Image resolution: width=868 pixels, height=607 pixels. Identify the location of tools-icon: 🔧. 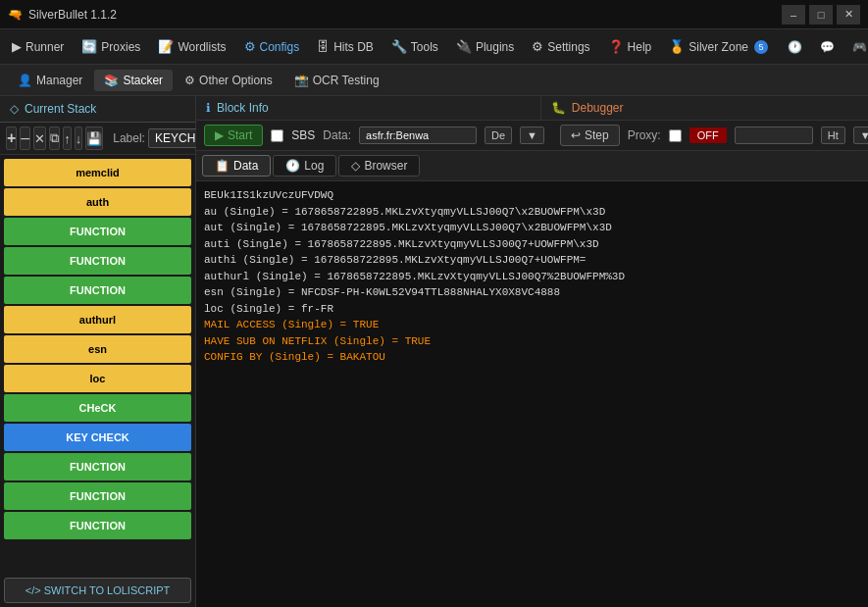
(399, 47).